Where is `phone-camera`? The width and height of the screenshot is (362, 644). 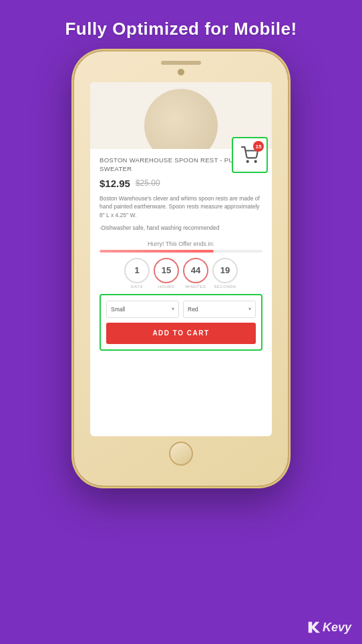
phone-camera is located at coordinates (181, 72).